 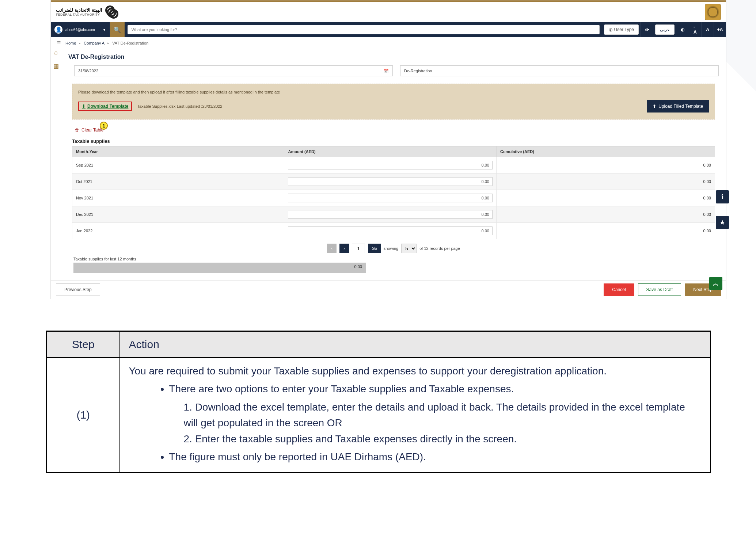 What do you see at coordinates (59, 43) in the screenshot?
I see `menu-icon: ≡` at bounding box center [59, 43].